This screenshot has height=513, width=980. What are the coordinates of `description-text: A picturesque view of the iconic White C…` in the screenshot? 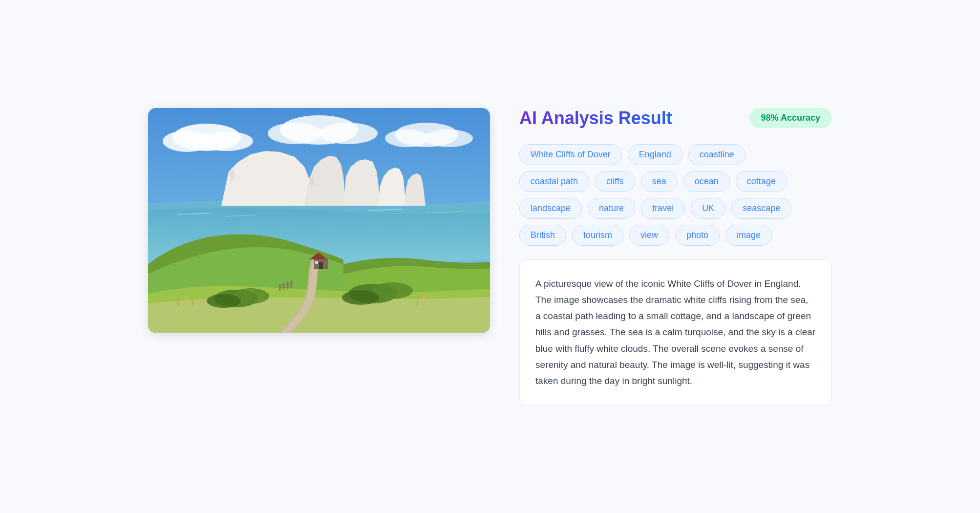 It's located at (676, 332).